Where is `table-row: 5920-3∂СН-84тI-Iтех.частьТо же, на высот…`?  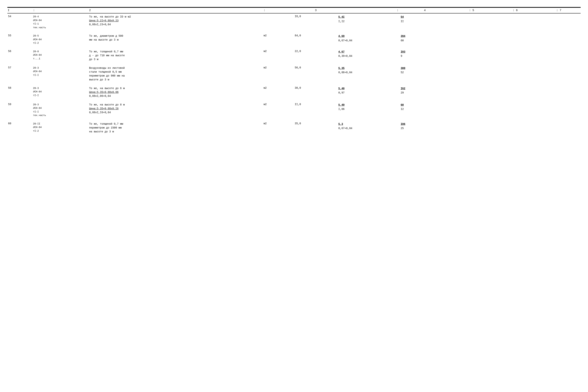
table-row: 5920-3∂СН-84тI-Iтех.частьТо же, на высот… is located at coordinates (294, 110).